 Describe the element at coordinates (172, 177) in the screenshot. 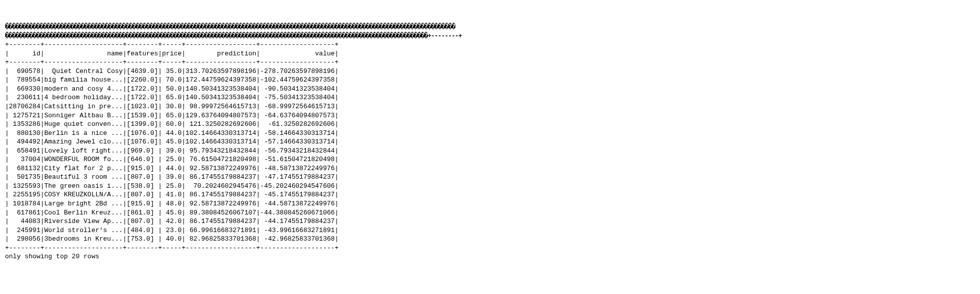

I see `table-row: | 501735|Beautiful 3 room ...|[807.0] | …` at that location.